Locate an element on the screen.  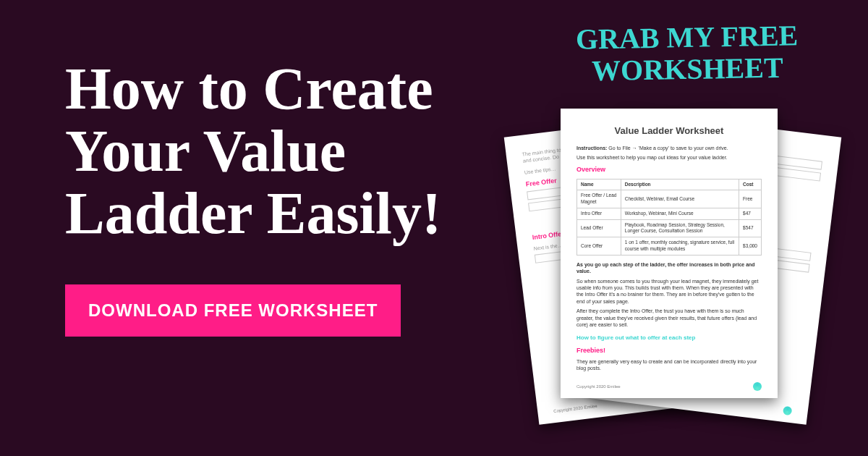
overview-table: Name Description Cost Free Offer / Lead … is located at coordinates (669, 217).